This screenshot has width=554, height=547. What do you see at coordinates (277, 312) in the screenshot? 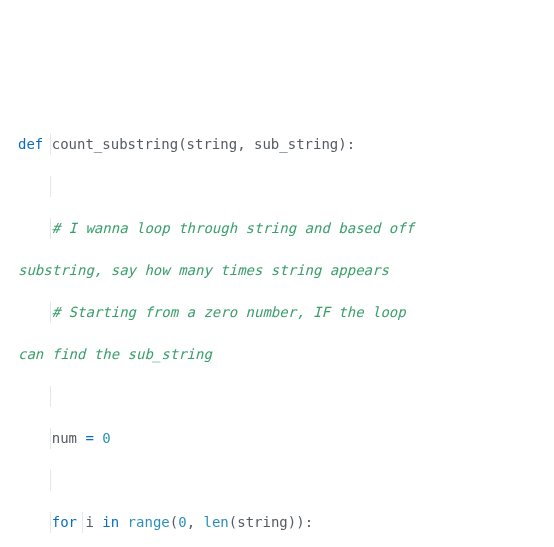
I see `code-line: # Starting from a zero number, IF the lo…` at bounding box center [277, 312].